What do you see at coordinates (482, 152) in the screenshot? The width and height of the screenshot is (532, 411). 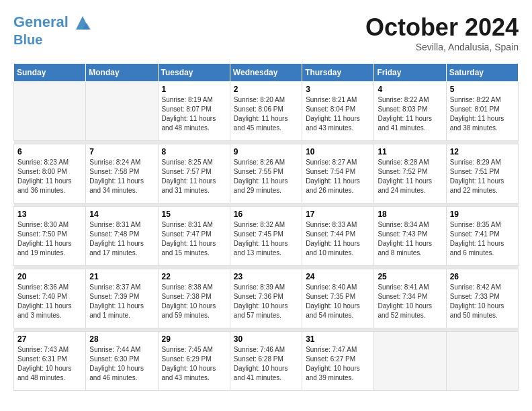 I see `day-number: 12` at bounding box center [482, 152].